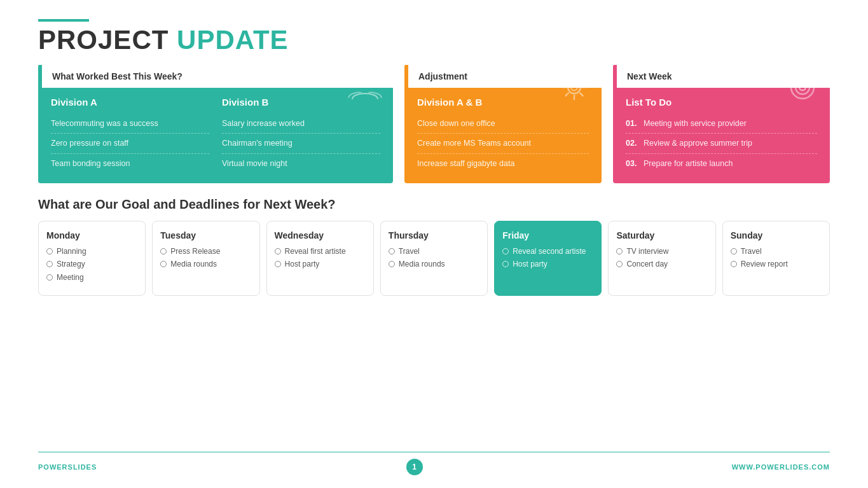 The width and height of the screenshot is (868, 488). I want to click on footer-brand-colored: SLIDES, so click(83, 467).